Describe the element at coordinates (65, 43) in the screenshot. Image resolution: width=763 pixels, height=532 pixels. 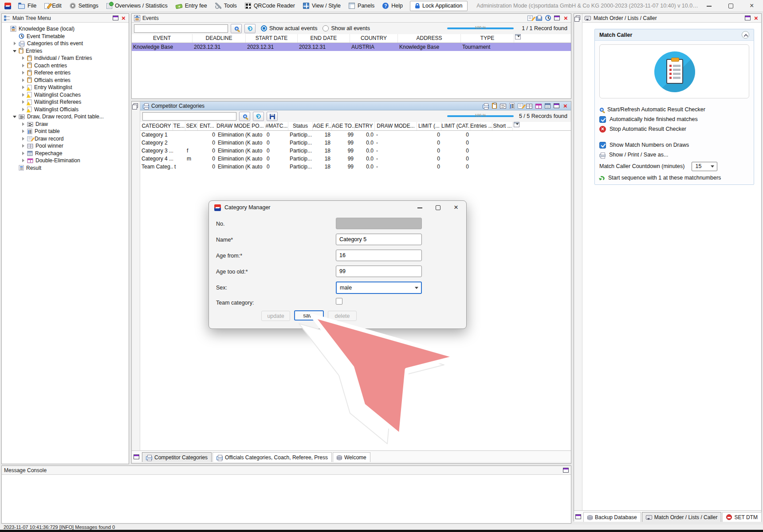
I see `tree-item-categories-of-this-event: Categories of this event` at that location.